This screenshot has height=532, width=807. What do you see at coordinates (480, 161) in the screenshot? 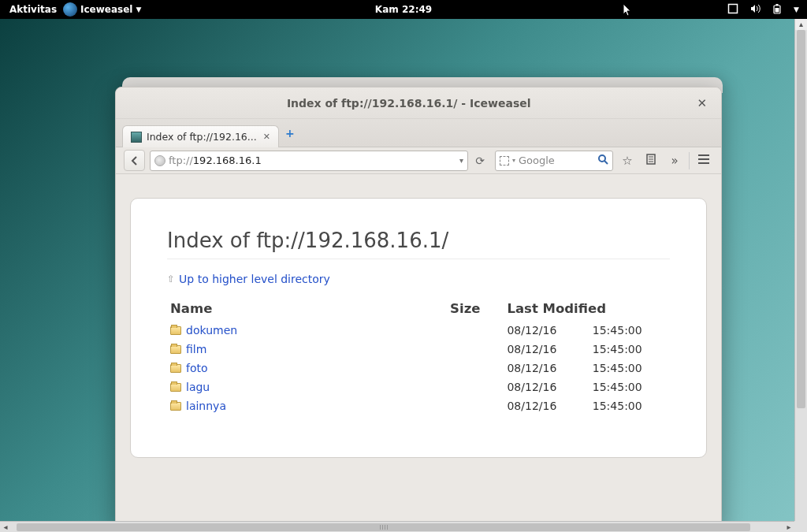
I see `reload-button: ⟳` at bounding box center [480, 161].